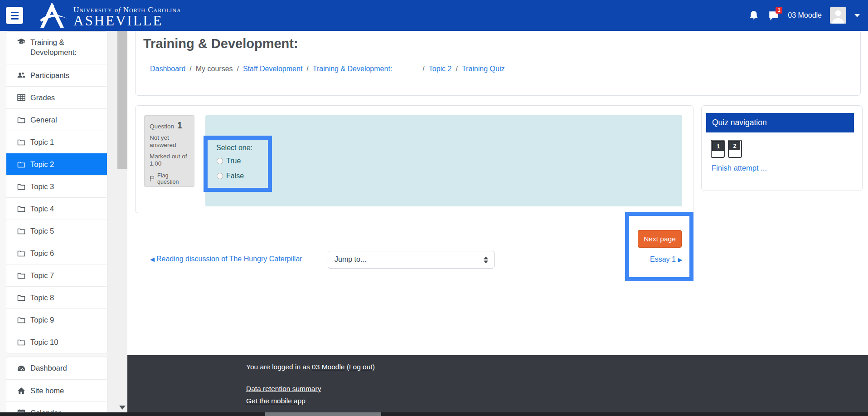 The image size is (868, 416). I want to click on logged-in-status: You are logged in as 03 Moodle (Log out), so click(310, 367).